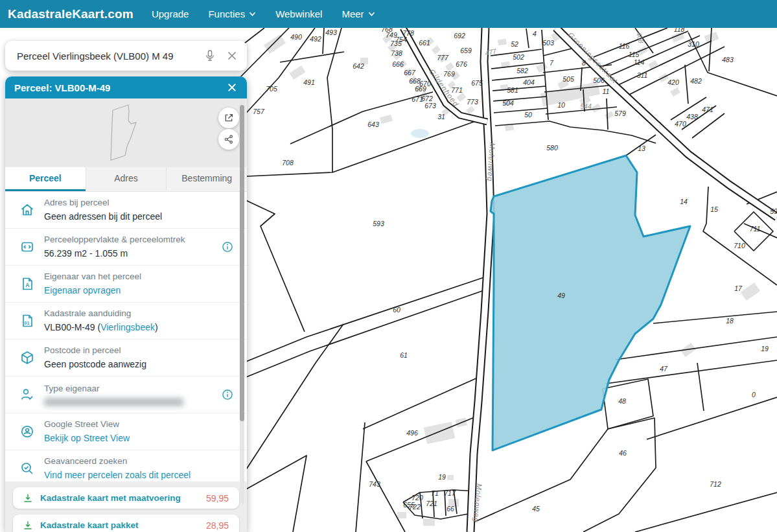 This screenshot has width=777, height=532. I want to click on panel-row: 01Kadastrale aanduidingVLB00-M-49 (Vierl…, so click(126, 320).